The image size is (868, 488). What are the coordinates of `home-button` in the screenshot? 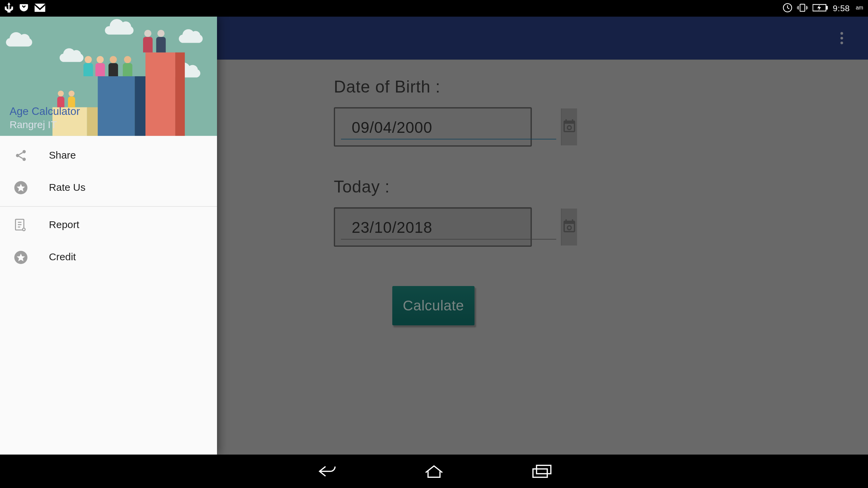 It's located at (434, 471).